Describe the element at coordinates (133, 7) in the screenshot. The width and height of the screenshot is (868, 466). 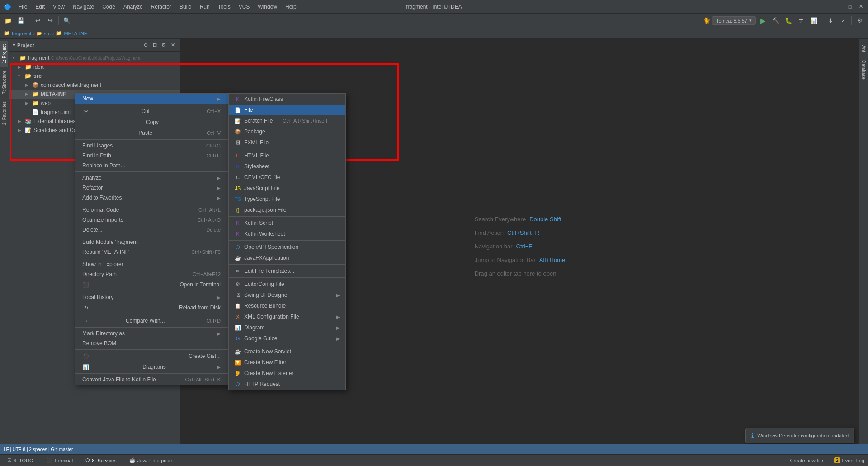
I see `menu-analyze: Analyze` at that location.